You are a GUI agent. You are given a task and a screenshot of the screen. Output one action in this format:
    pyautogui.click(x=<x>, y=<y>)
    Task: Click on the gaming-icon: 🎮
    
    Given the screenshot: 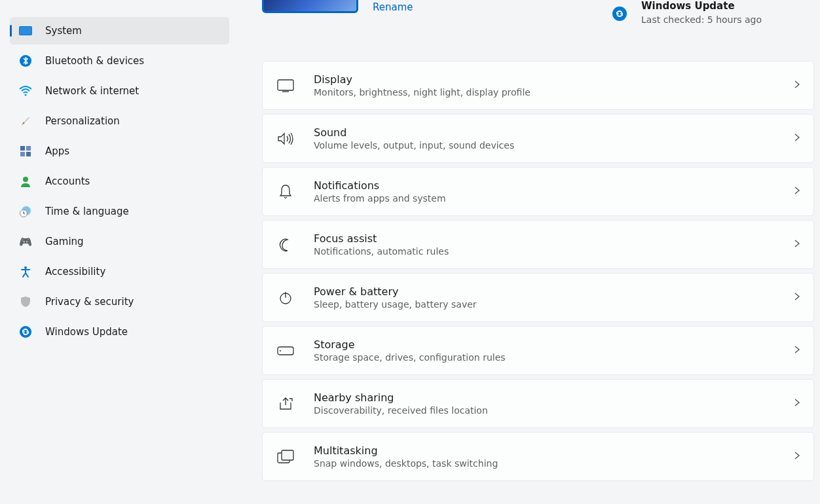 What is the action you would take?
    pyautogui.click(x=26, y=242)
    